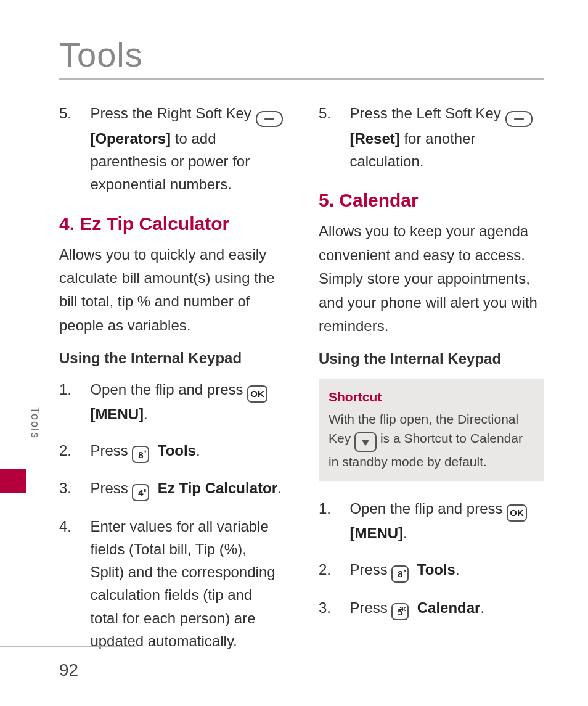  Describe the element at coordinates (431, 570) in the screenshot. I see `right-step-2: 2. Press 8* Tools.` at that location.